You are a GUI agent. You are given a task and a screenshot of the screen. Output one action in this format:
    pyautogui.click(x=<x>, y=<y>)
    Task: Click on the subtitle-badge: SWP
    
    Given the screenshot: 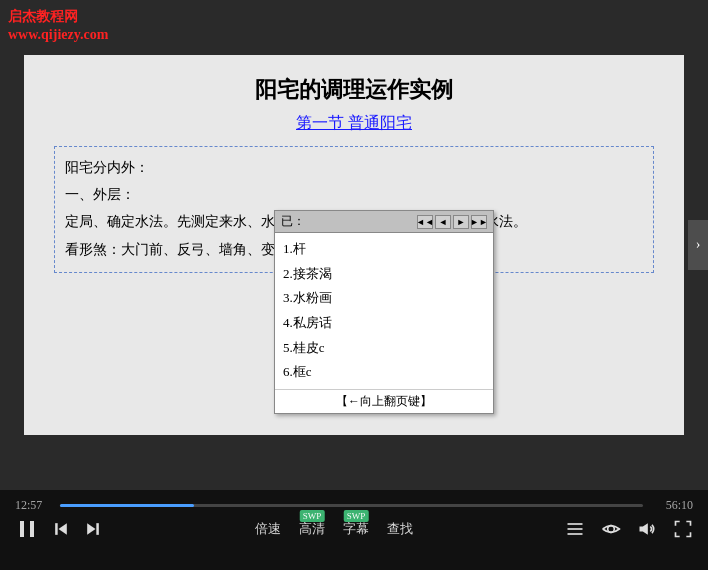 What is the action you would take?
    pyautogui.click(x=356, y=516)
    